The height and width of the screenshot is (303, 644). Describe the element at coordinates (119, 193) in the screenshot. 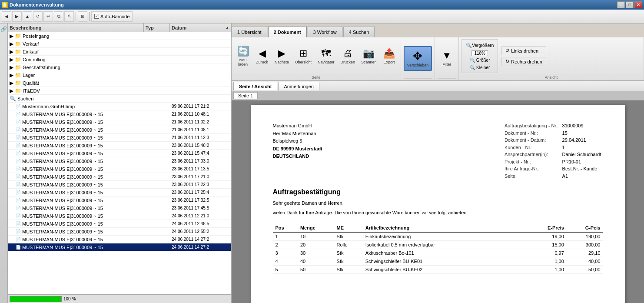

I see `file-item-12: 📄 MUSTERMAN-MUS E|31000009 ~ 15 23.06.20…` at that location.